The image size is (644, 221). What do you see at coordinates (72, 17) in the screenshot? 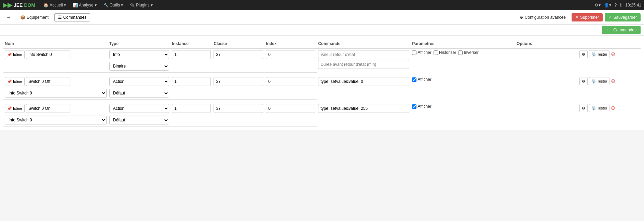
I see `tab-commandes: ☰ Commandes` at bounding box center [72, 17].